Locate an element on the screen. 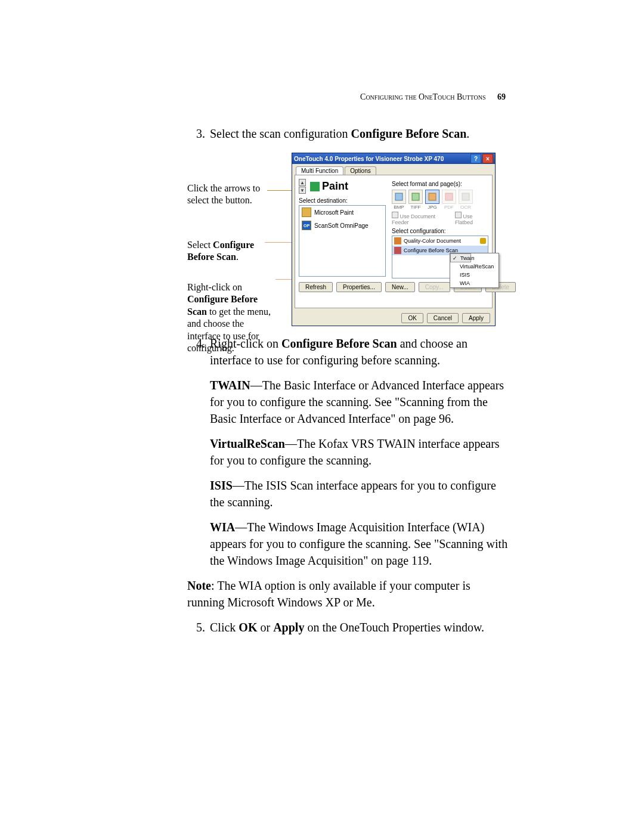  context-menu: Twain VirtualReScan ISIS WIA is located at coordinates (475, 271).